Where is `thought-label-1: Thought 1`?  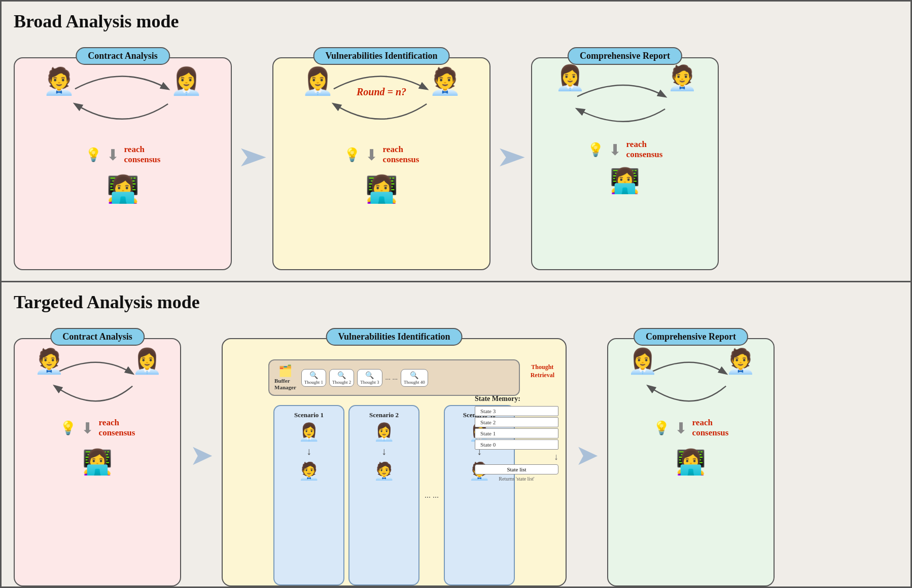
thought-label-1: Thought 1 is located at coordinates (313, 382).